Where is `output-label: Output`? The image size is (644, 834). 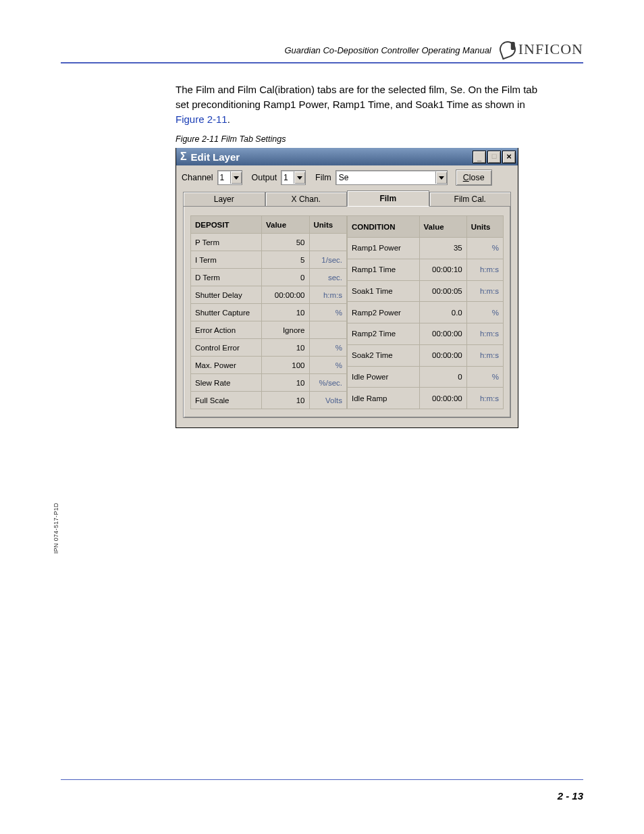 output-label: Output is located at coordinates (265, 178).